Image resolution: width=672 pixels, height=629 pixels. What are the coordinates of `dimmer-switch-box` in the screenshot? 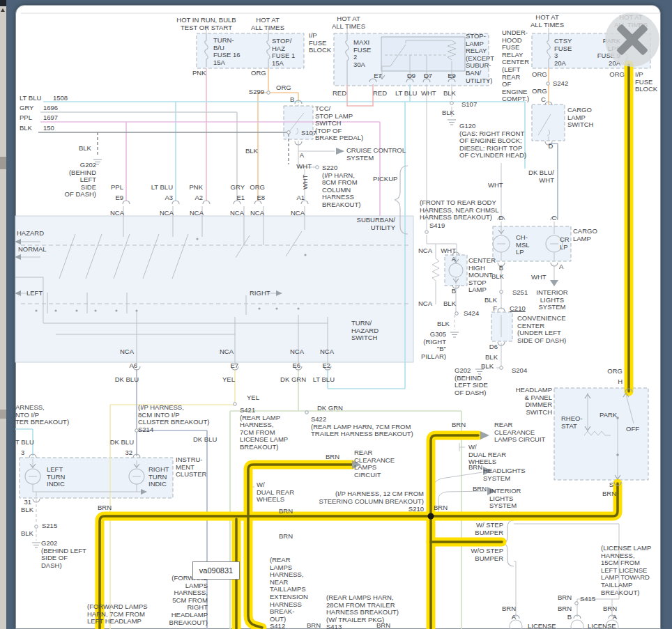 It's located at (601, 434).